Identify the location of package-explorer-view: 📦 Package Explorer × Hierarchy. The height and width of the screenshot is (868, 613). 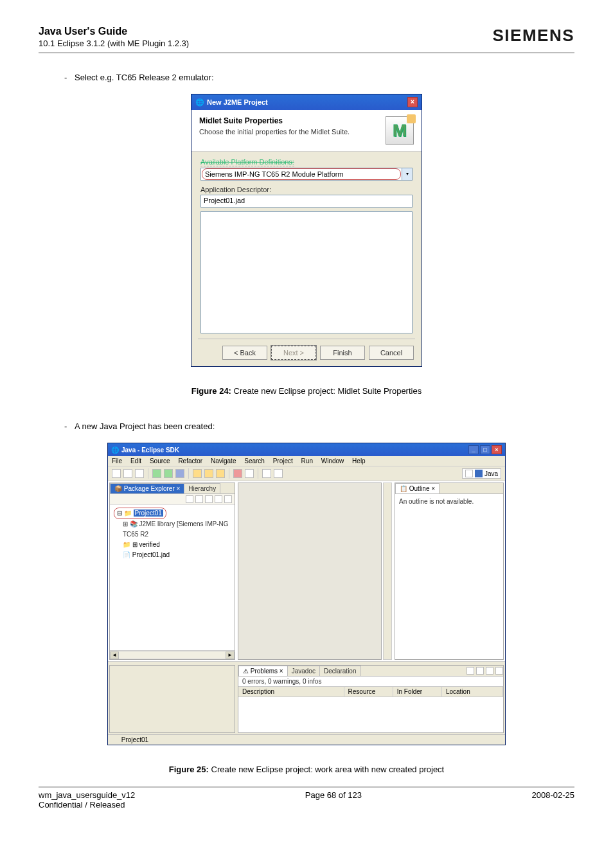
(172, 571).